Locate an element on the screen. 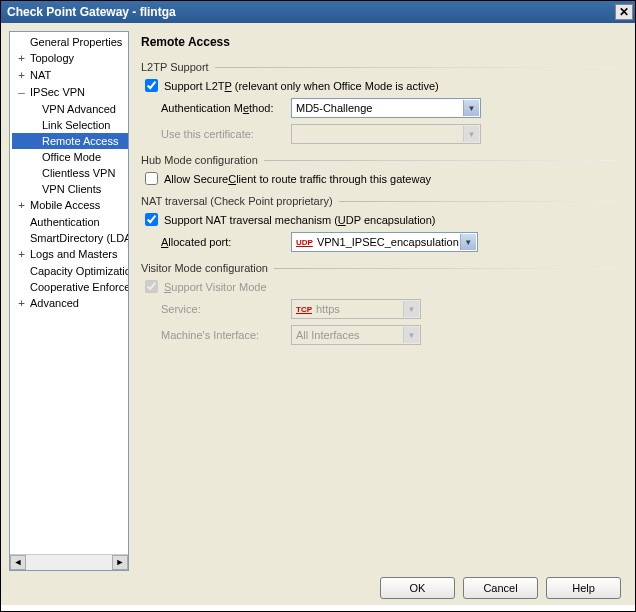 This screenshot has height=612, width=636. support-nat-checkbox is located at coordinates (152, 220).